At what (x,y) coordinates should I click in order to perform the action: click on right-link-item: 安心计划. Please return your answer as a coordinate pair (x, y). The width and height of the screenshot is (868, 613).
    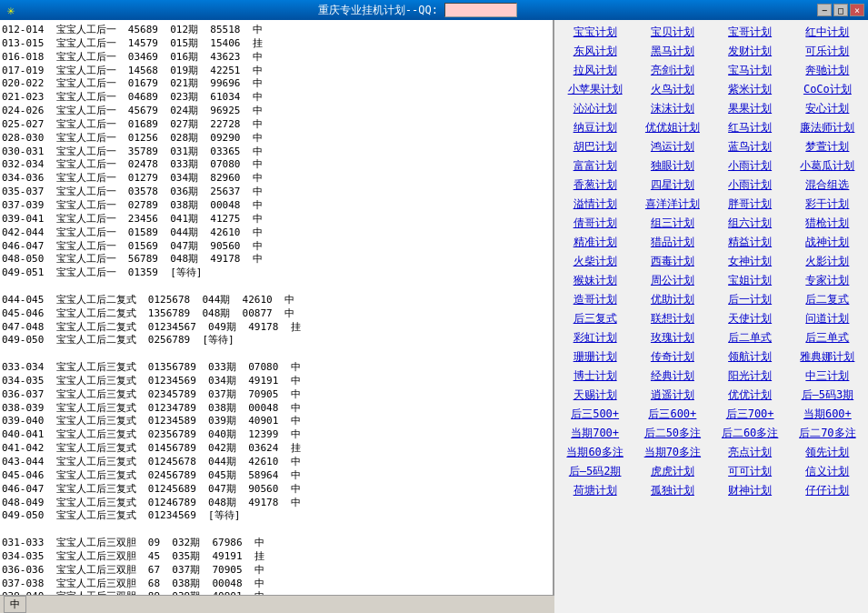
    Looking at the image, I should click on (827, 109).